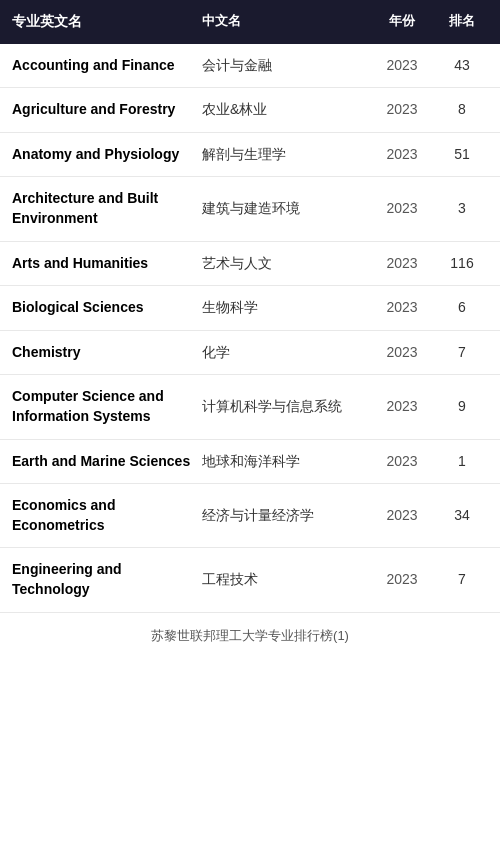  Describe the element at coordinates (285, 264) in the screenshot. I see `cell-chinese: 艺术与人文` at that location.